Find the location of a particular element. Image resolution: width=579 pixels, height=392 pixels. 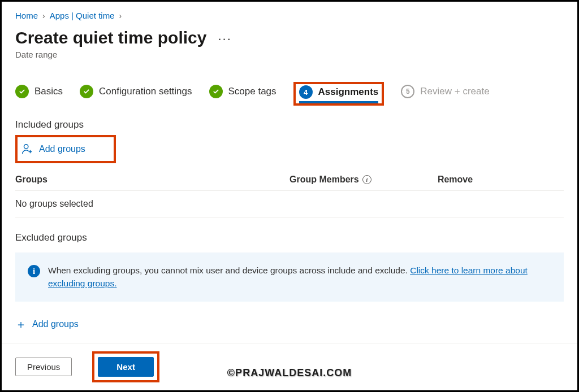

step-basics: Basics is located at coordinates (39, 94).